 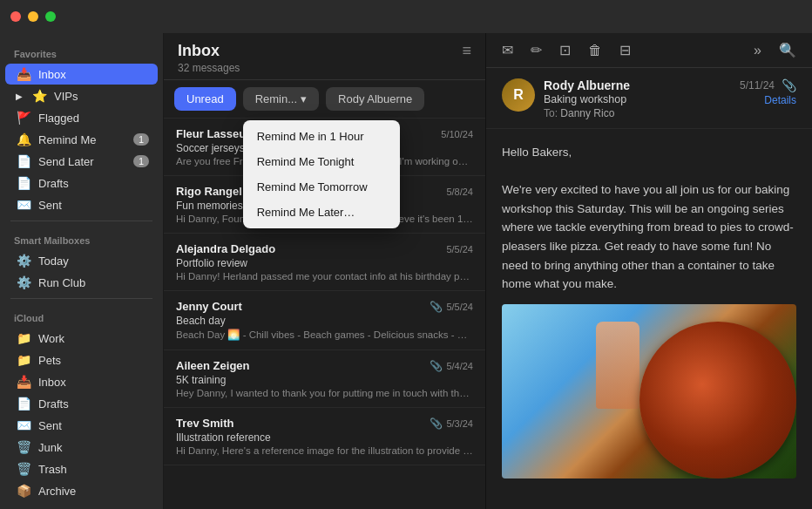 I want to click on pizza-decoration, so click(x=718, y=400).